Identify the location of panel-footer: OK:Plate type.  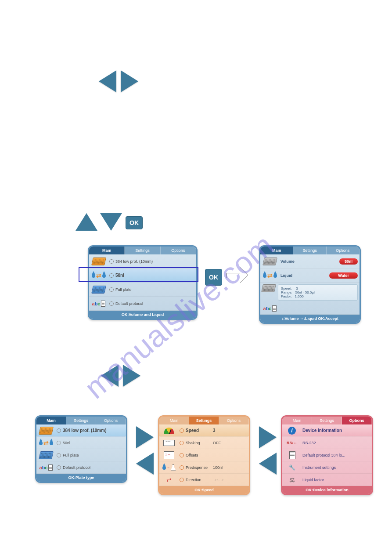
(81, 478).